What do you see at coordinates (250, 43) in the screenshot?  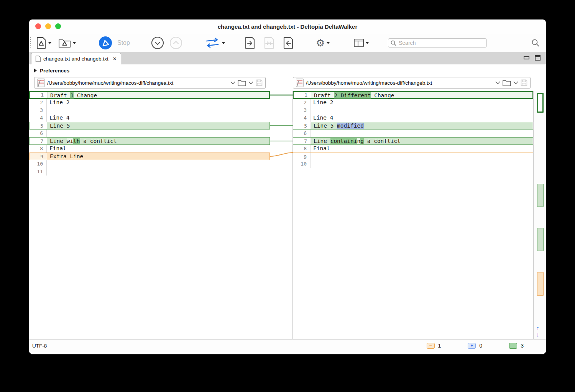 I see `merge-right-button` at bounding box center [250, 43].